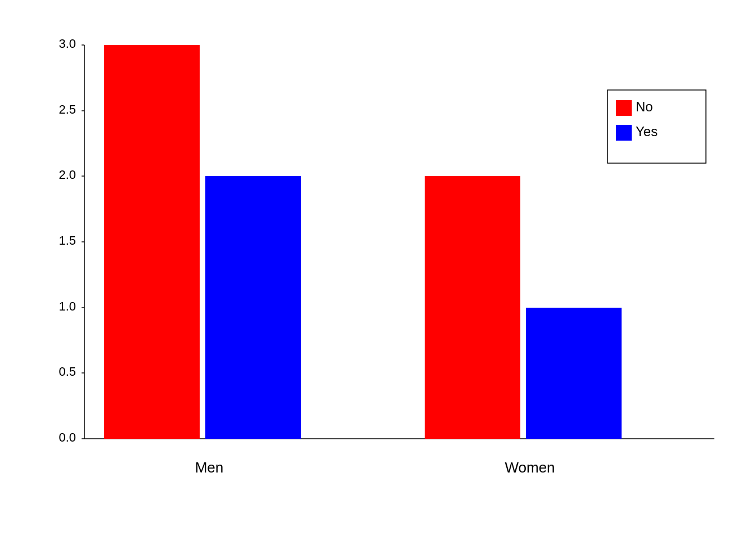 The width and height of the screenshot is (756, 540). I want to click on y-tick-0: 0.0, so click(68, 438).